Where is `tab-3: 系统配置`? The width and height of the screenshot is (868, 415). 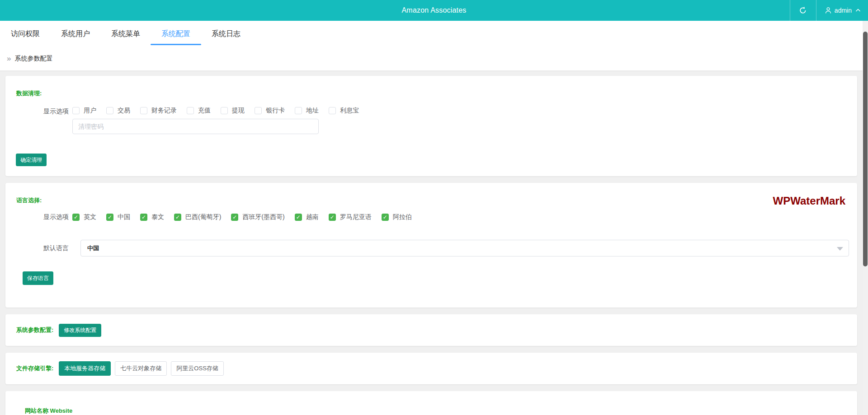
tab-3: 系统配置 is located at coordinates (176, 37).